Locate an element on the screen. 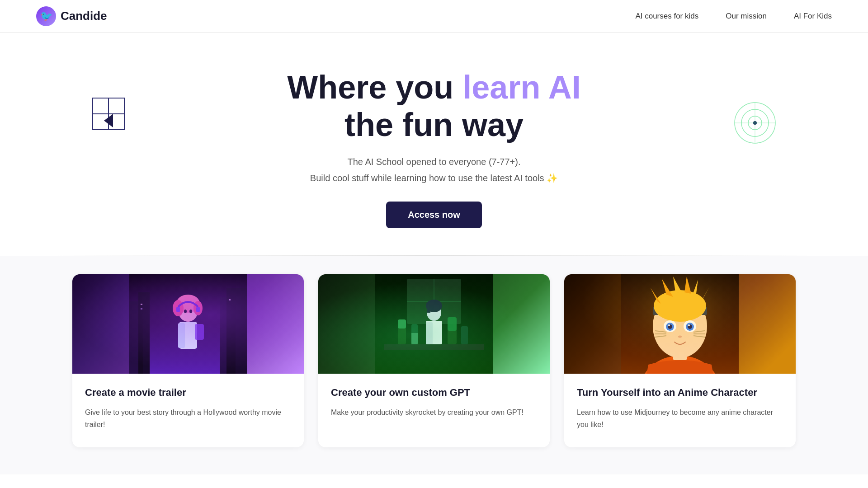 The width and height of the screenshot is (868, 488). card-title-1: Create a movie trailer is located at coordinates (188, 393).